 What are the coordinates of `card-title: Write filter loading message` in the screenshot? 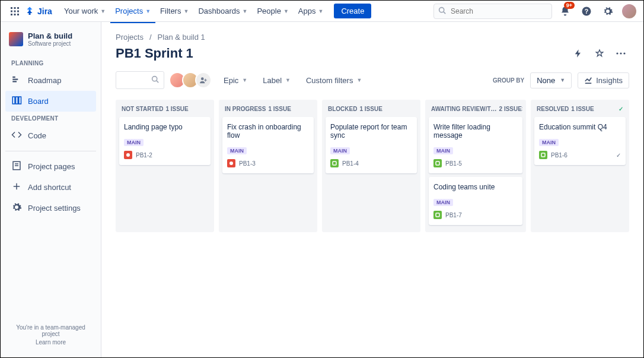 It's located at (476, 131).